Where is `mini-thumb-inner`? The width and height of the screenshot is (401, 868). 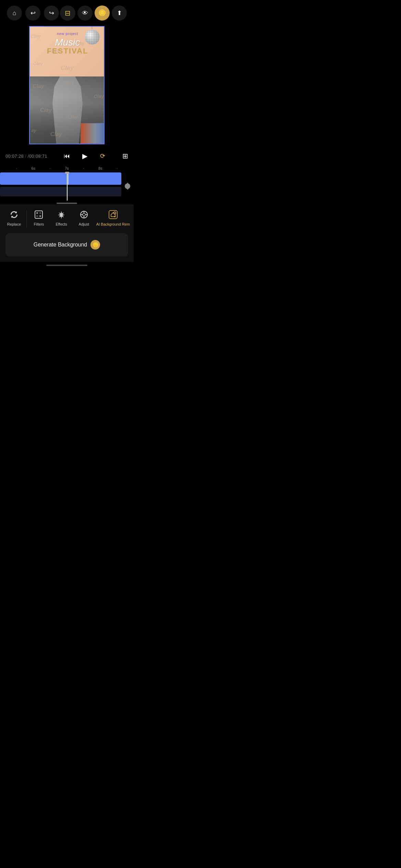
mini-thumb-inner is located at coordinates (93, 133).